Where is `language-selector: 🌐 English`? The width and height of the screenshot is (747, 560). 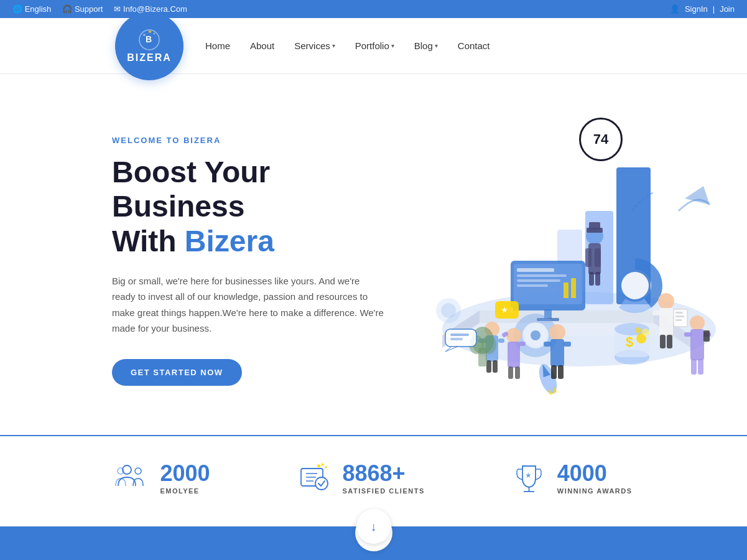
language-selector: 🌐 English is located at coordinates (32, 9).